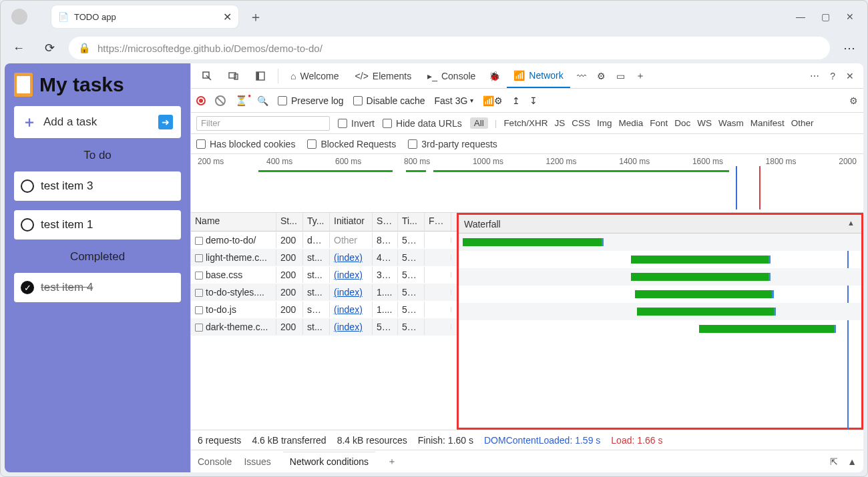  Describe the element at coordinates (389, 101) in the screenshot. I see `disable-cache-checkbox: Disable cache` at that location.